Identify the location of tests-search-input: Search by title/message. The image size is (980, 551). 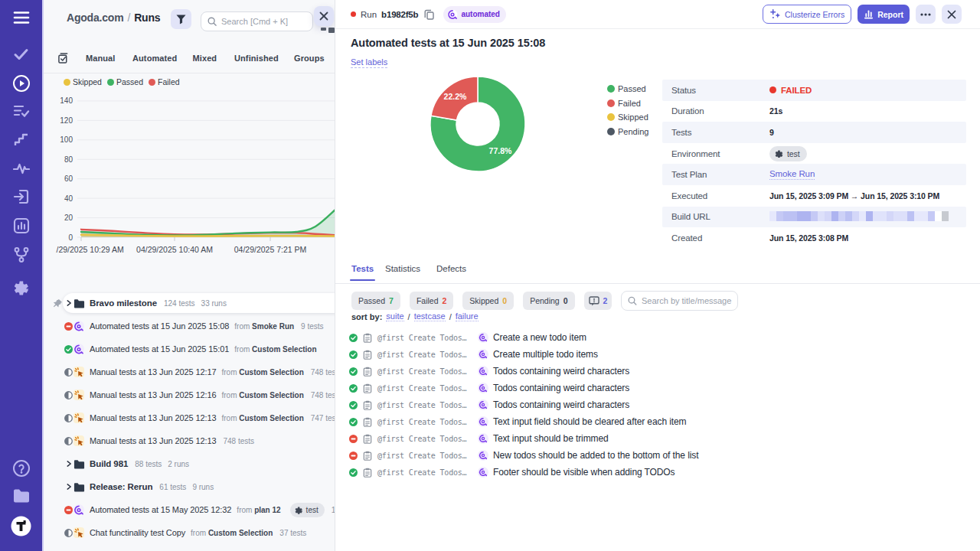
(680, 301).